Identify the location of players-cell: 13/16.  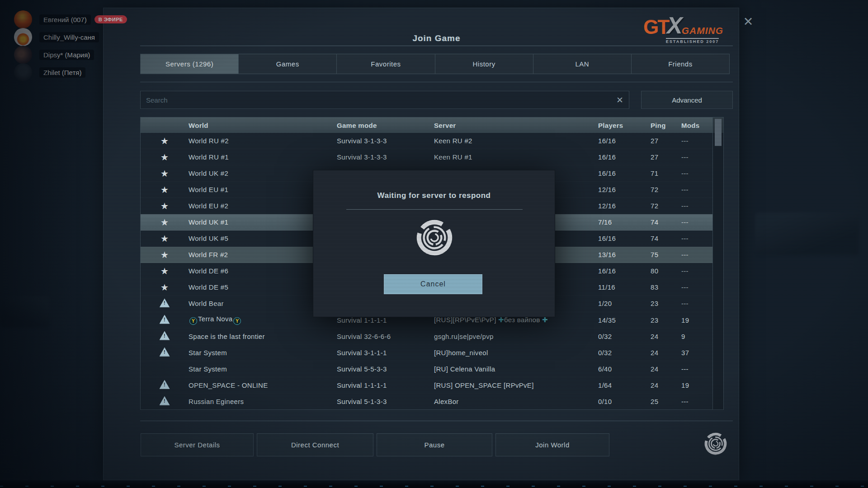
(624, 255).